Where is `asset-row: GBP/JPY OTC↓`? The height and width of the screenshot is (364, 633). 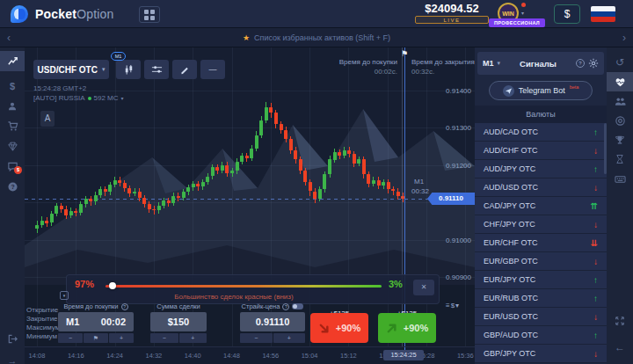 asset-row: GBP/JPY OTC↓ is located at coordinates (541, 353).